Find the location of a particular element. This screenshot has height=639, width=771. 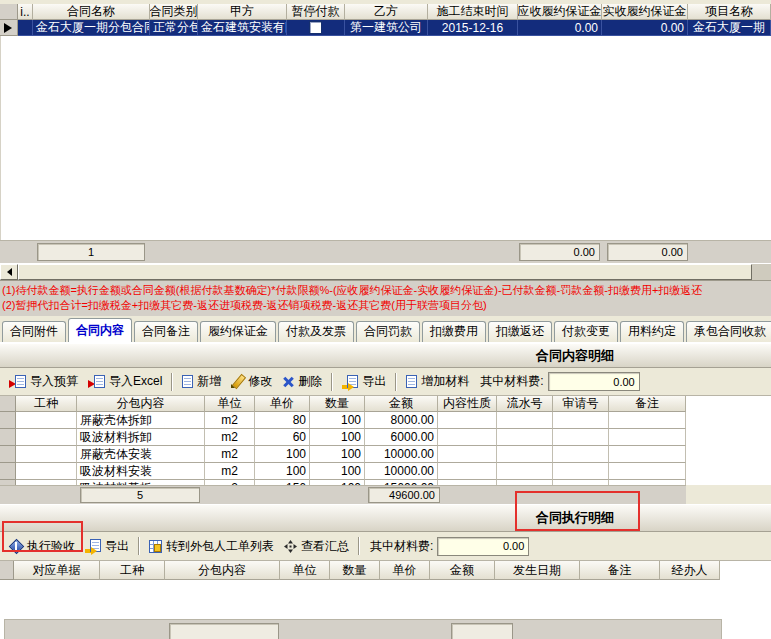

column-header-date: 发生日期 is located at coordinates (538, 570).